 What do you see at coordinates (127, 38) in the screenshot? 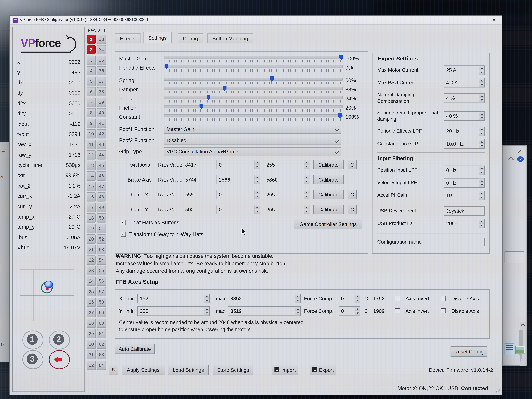
I see `tab-effects: Effects` at bounding box center [127, 38].